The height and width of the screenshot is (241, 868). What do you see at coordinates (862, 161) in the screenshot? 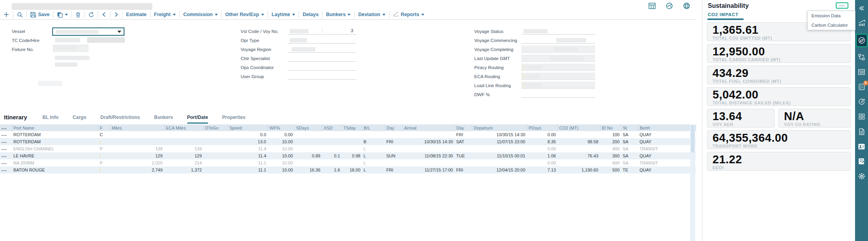
I see `notebook-pencil-icon` at bounding box center [862, 161].